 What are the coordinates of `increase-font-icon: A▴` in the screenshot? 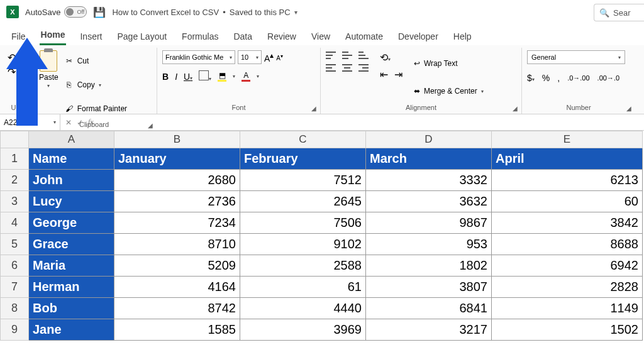 It's located at (269, 57).